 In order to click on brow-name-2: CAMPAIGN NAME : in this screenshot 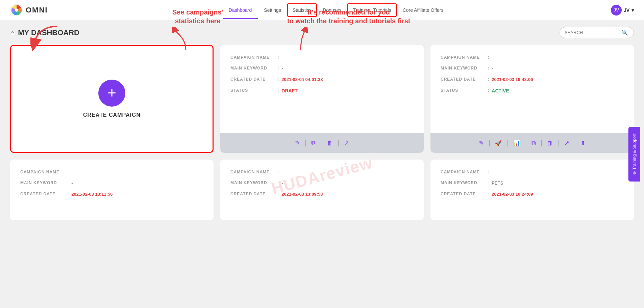, I will do `click(322, 172)`.